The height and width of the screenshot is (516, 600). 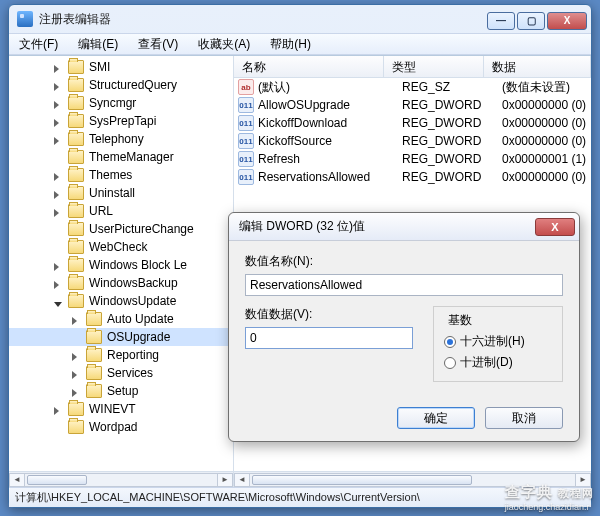 I want to click on menu-view: 查看(V), so click(x=158, y=44).